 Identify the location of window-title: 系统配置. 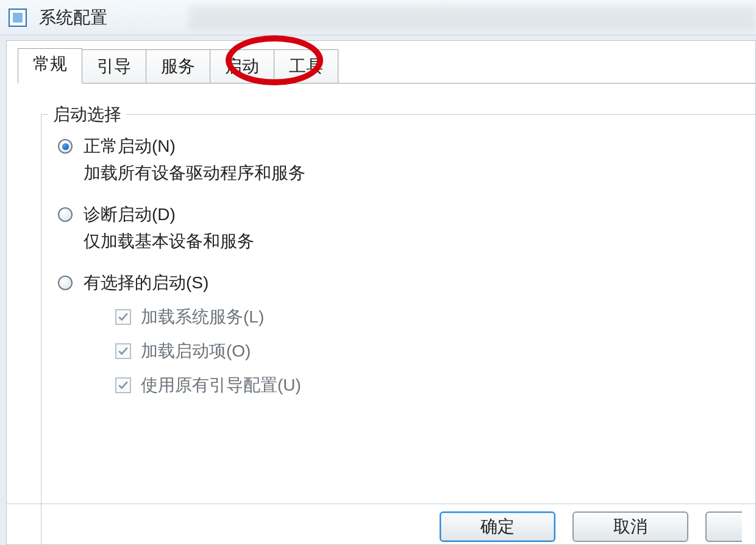
(73, 18).